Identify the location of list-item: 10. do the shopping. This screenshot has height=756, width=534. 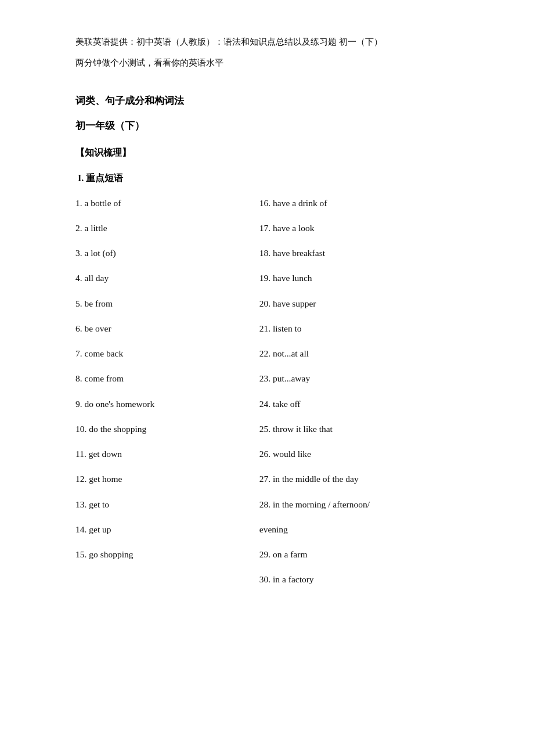
(167, 429).